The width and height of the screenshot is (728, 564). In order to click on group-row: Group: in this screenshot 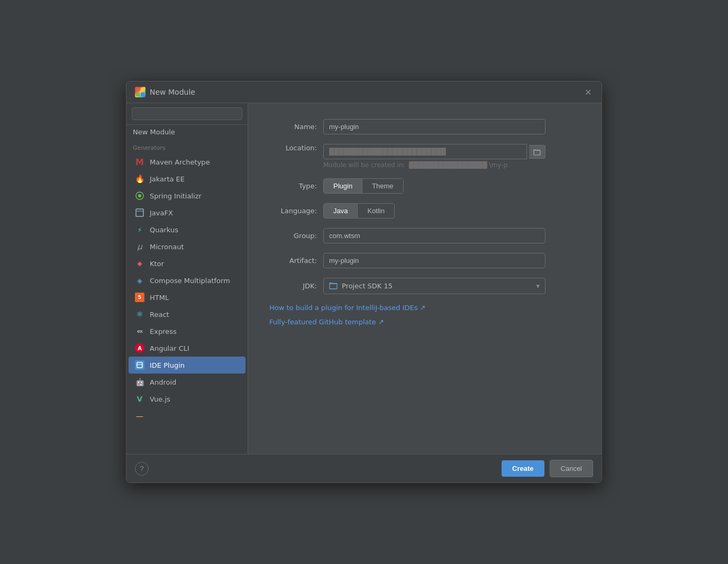, I will do `click(425, 236)`.